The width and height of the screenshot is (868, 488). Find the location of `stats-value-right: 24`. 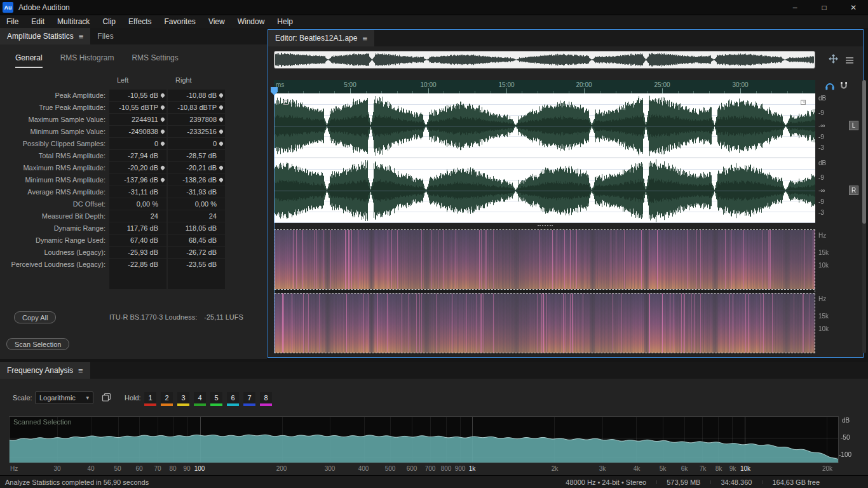

stats-value-right: 24 is located at coordinates (196, 216).